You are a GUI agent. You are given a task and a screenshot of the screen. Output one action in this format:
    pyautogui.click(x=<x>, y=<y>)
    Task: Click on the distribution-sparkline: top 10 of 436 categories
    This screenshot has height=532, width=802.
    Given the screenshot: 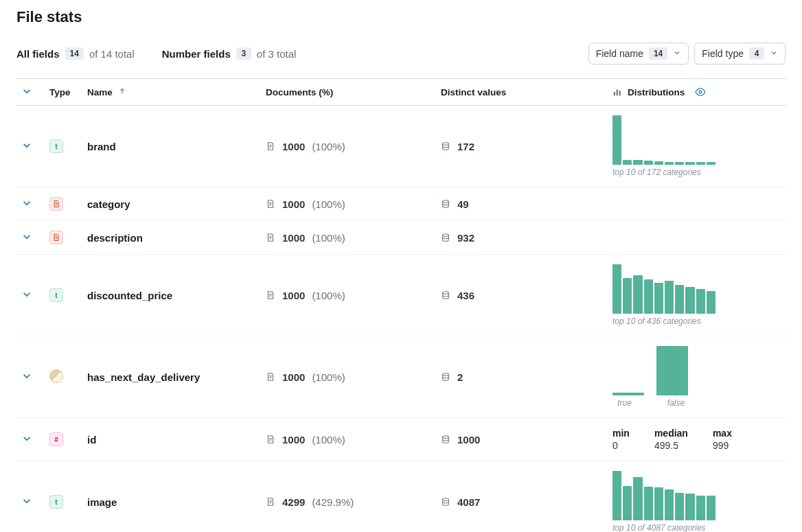 What is the action you would take?
    pyautogui.click(x=696, y=295)
    